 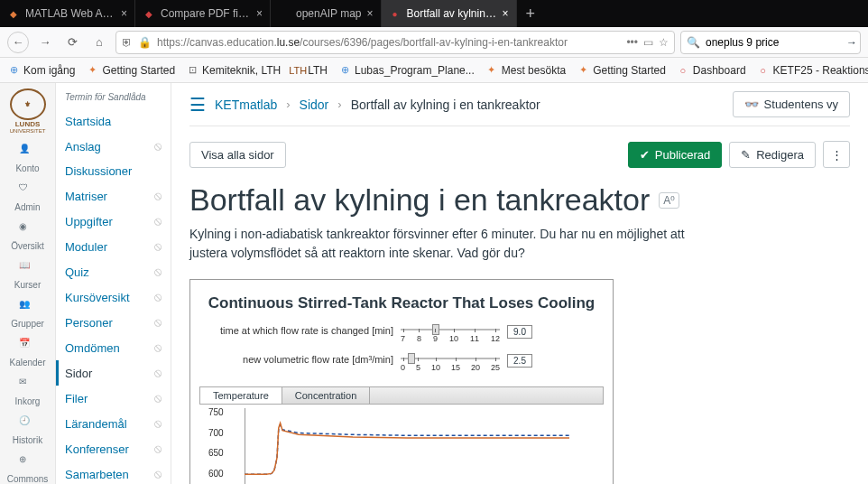 I want to click on reader-icon: ▭, so click(x=648, y=42).